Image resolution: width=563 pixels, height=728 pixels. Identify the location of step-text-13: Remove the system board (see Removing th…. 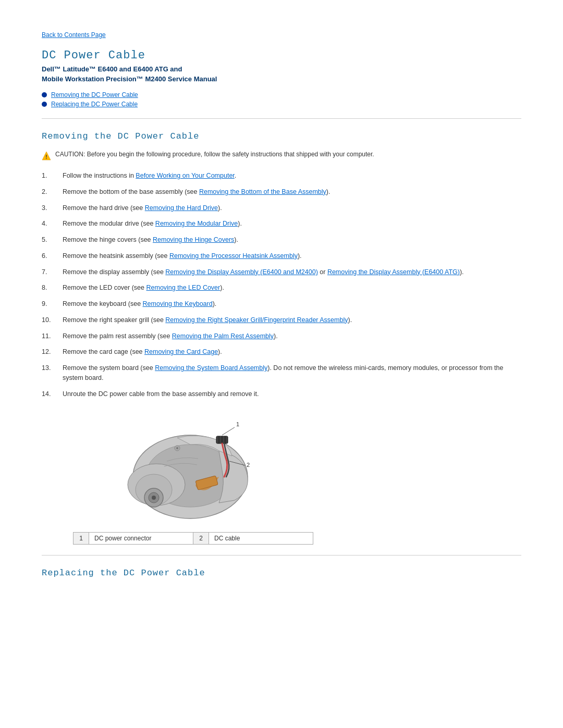
(292, 373).